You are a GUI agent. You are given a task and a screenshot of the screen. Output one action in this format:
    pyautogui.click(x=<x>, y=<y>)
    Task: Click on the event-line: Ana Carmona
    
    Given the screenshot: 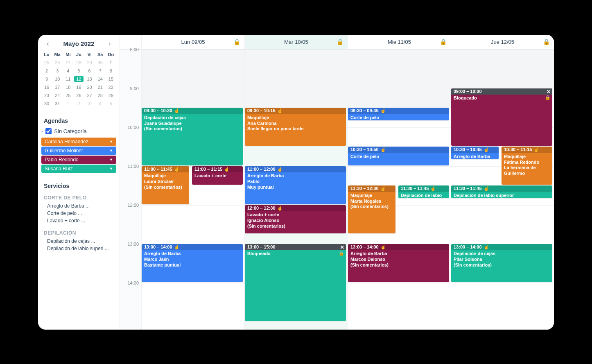 What is the action you would take?
    pyautogui.click(x=296, y=124)
    